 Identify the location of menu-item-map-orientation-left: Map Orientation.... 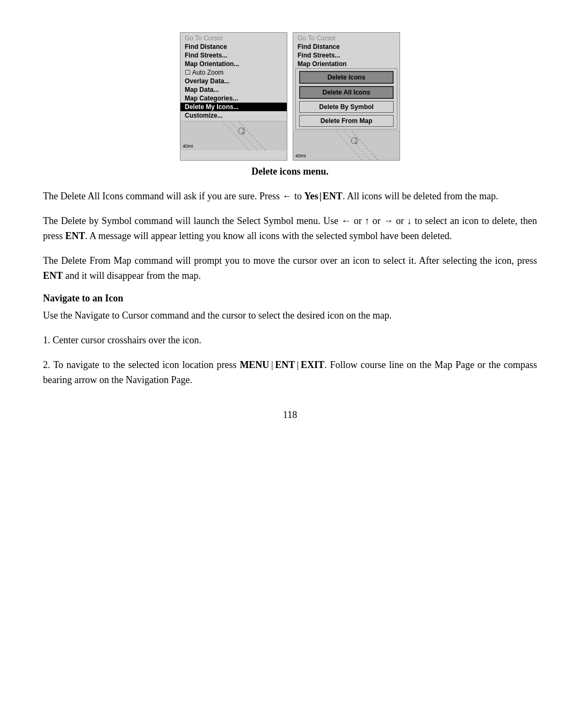
(234, 64).